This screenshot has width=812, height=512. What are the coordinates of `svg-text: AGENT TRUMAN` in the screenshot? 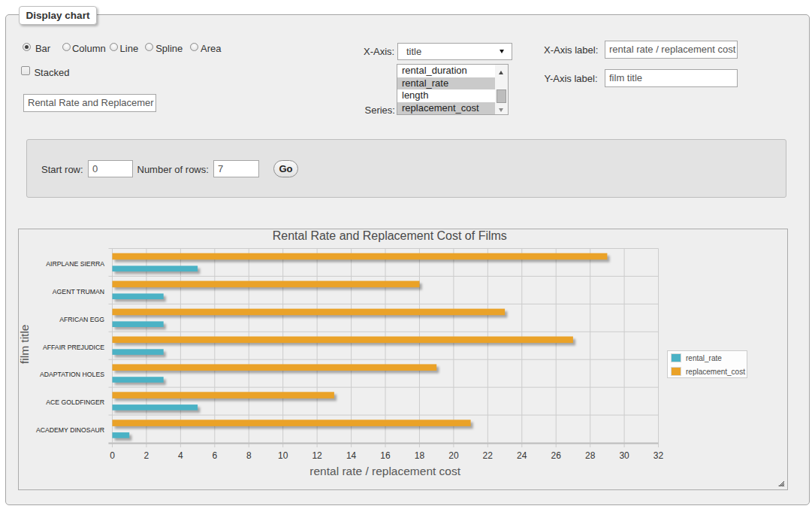 It's located at (78, 292).